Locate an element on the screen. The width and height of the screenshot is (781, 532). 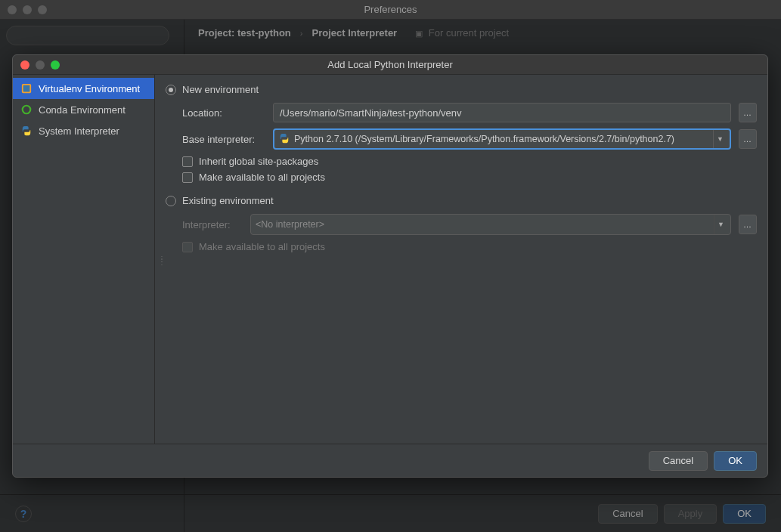
make-available-existing-checkbox is located at coordinates (188, 247).